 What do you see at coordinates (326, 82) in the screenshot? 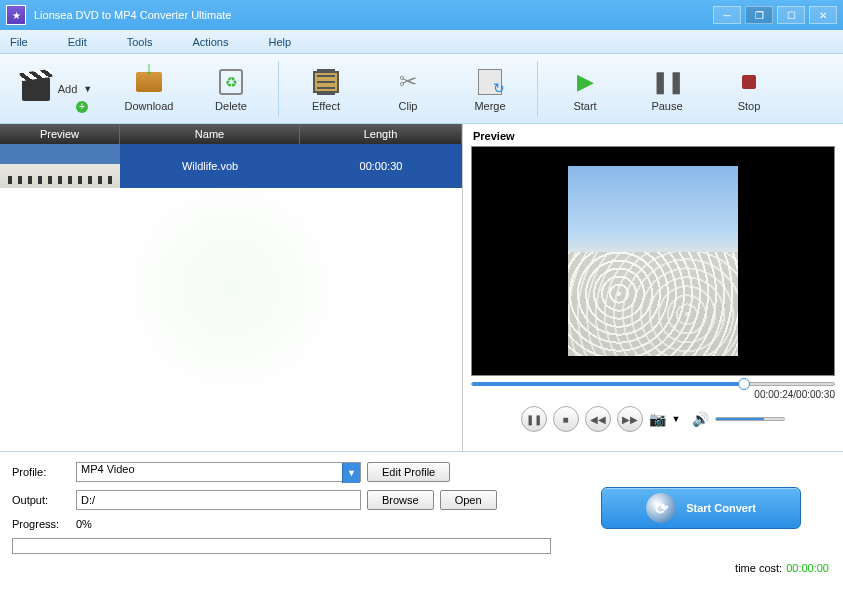
I see `filmstrip-icon` at bounding box center [326, 82].